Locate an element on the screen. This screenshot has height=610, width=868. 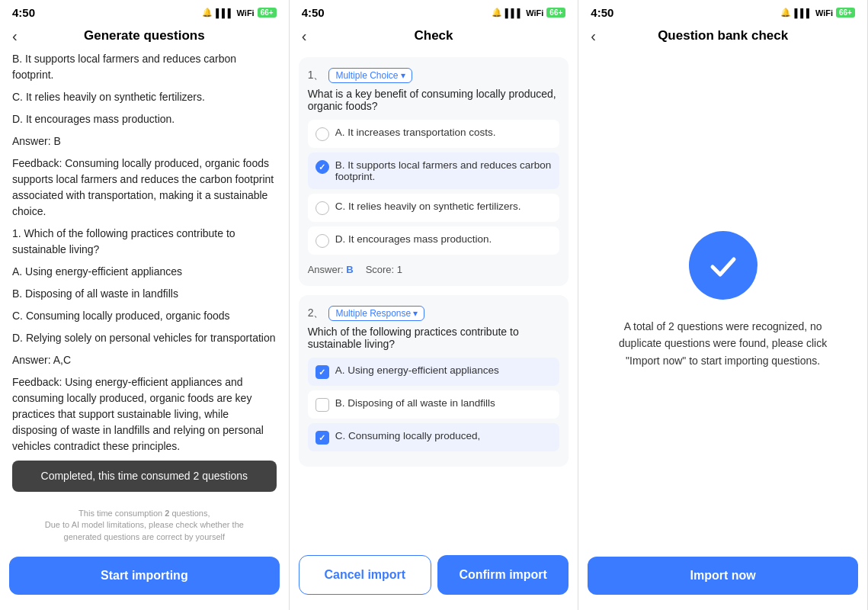
toast-notification: Completed, this time consumed 2 question… is located at coordinates (145, 476).